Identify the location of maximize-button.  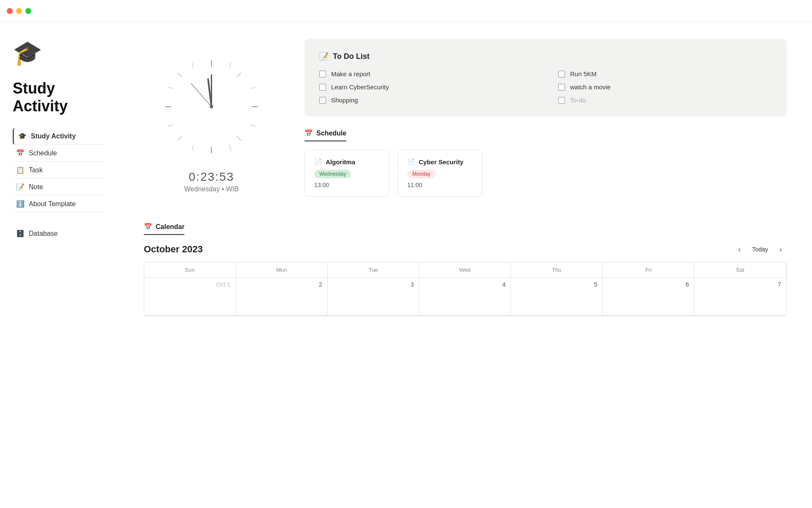
(28, 11).